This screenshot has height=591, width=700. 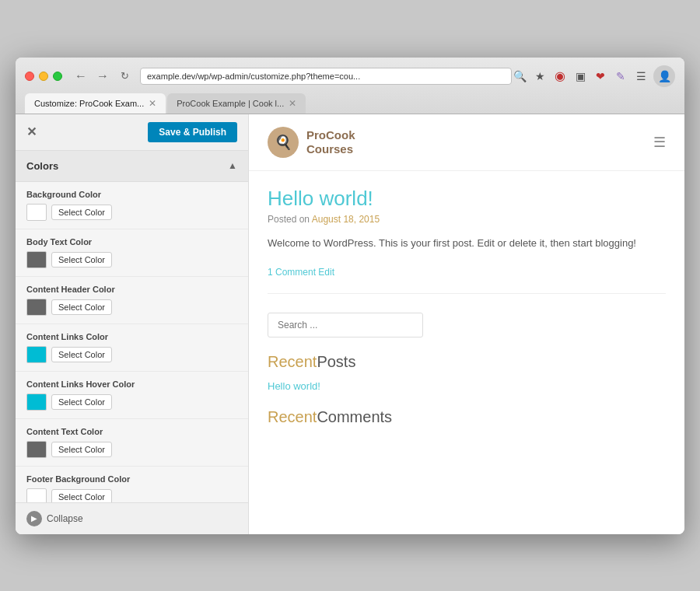 I want to click on logo-icon: 🍳, so click(x=283, y=142).